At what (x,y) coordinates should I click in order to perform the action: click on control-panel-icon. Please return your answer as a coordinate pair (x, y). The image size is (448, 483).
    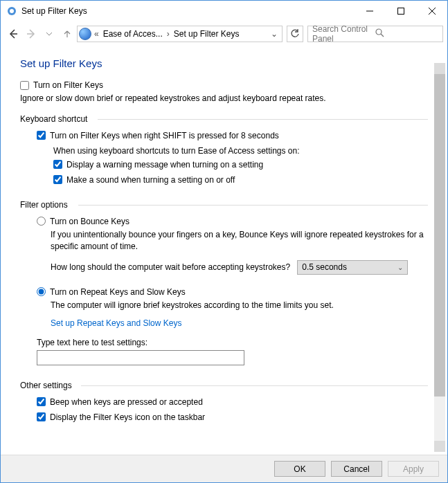
    Looking at the image, I should click on (85, 34).